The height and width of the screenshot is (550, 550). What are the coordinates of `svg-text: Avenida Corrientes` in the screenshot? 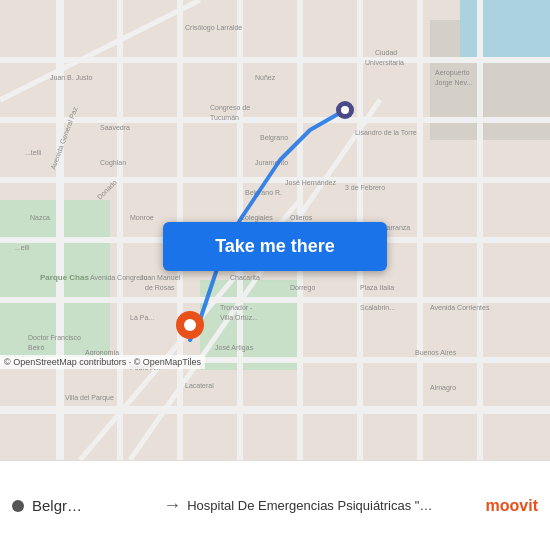 It's located at (460, 308).